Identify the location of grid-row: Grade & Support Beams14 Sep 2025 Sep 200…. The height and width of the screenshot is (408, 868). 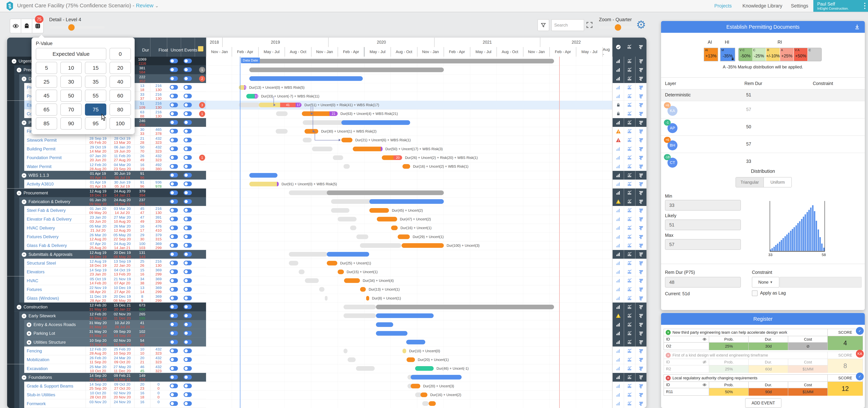
(106, 386).